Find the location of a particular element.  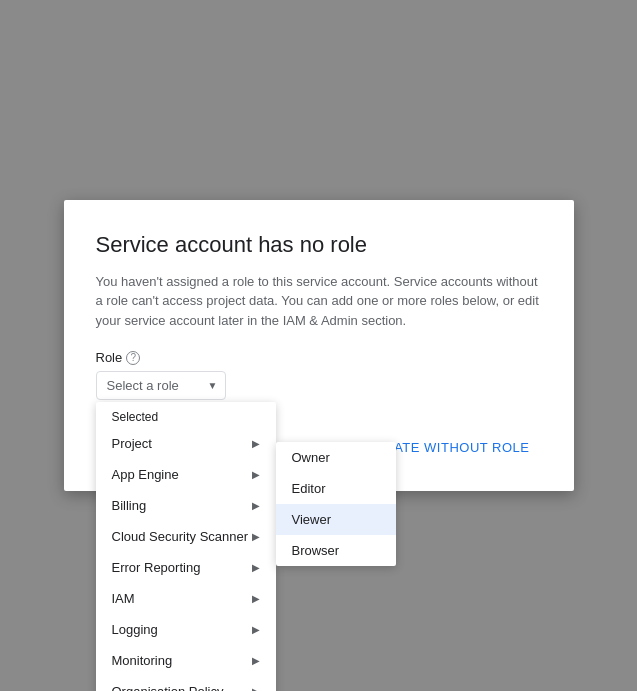

dropdown-item-billing: Billing is located at coordinates (186, 506).